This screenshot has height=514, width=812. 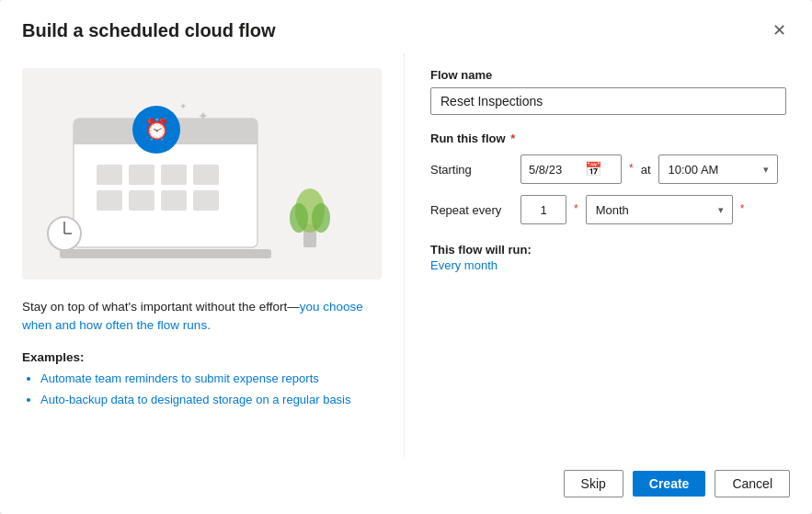 What do you see at coordinates (659, 210) in the screenshot?
I see `freq-select: Day Week Month Year` at bounding box center [659, 210].